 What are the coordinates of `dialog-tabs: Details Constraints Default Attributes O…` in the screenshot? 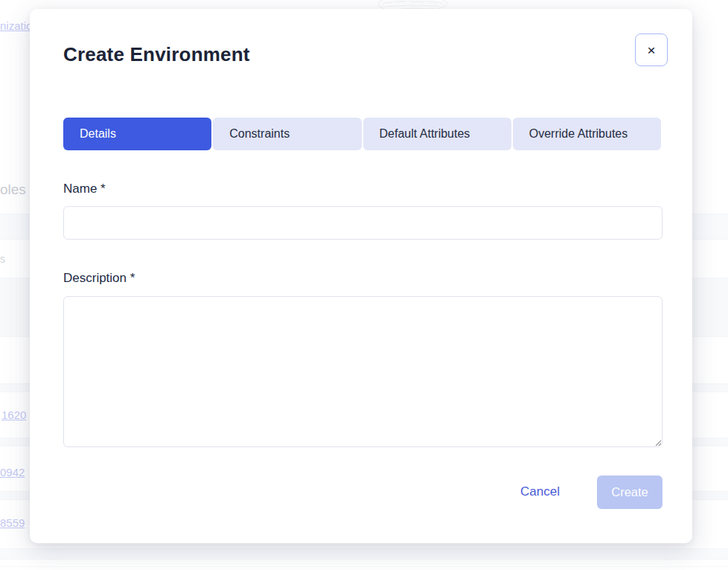 It's located at (362, 134).